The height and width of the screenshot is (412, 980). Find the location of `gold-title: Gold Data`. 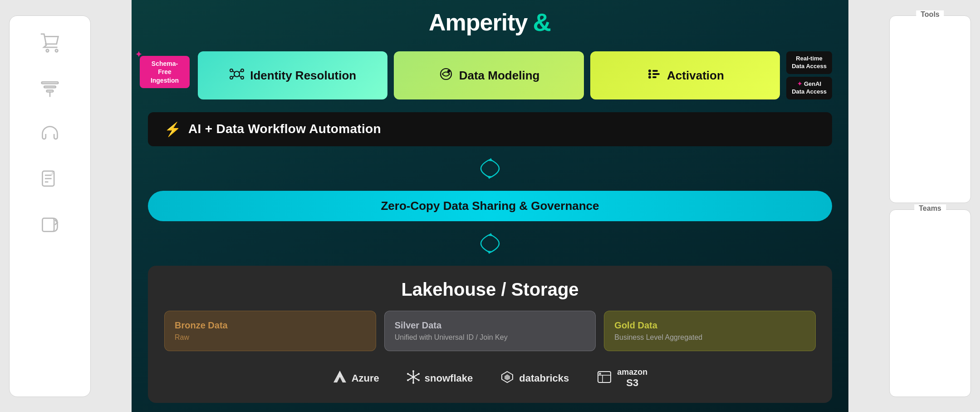

gold-title: Gold Data is located at coordinates (710, 325).